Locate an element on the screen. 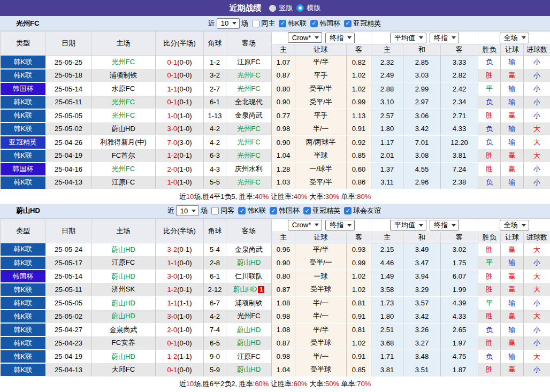 The height and width of the screenshot is (392, 550). sub-header-0: 主 is located at coordinates (284, 237).